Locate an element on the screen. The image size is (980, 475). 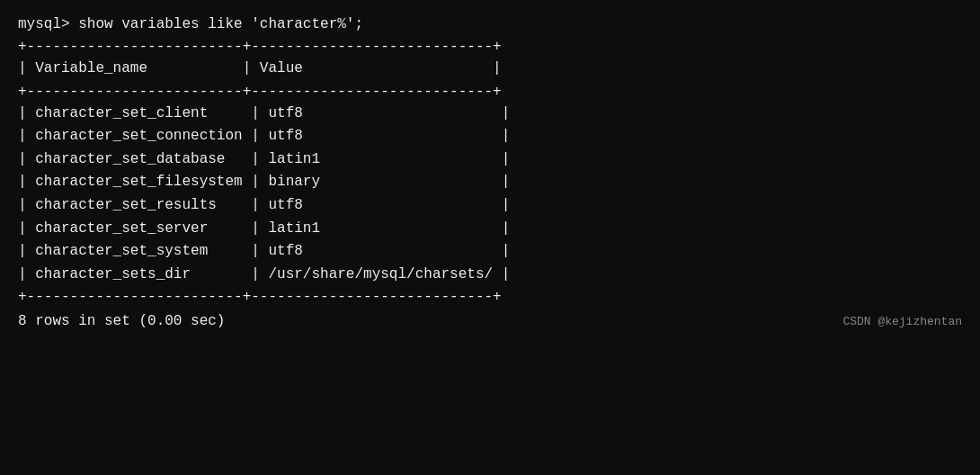
rows-info: 8 rows in set (0.00 sec) is located at coordinates (121, 321).